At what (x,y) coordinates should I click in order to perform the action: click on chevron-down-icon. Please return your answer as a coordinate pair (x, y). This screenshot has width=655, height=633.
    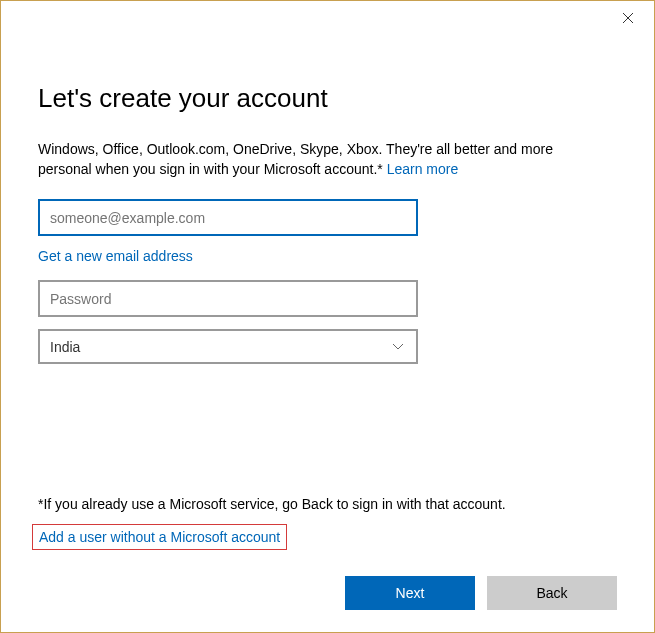
    Looking at the image, I should click on (398, 347).